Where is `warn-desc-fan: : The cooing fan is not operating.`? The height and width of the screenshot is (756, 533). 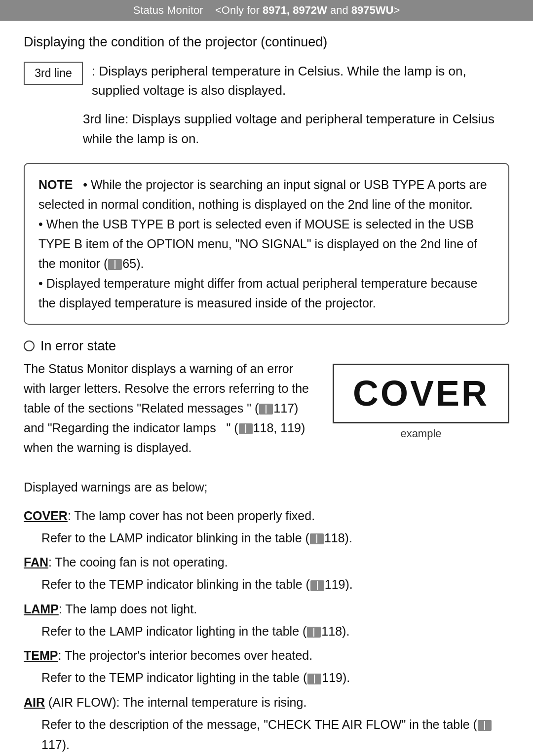
warn-desc-fan: : The cooing fan is not operating. is located at coordinates (138, 562).